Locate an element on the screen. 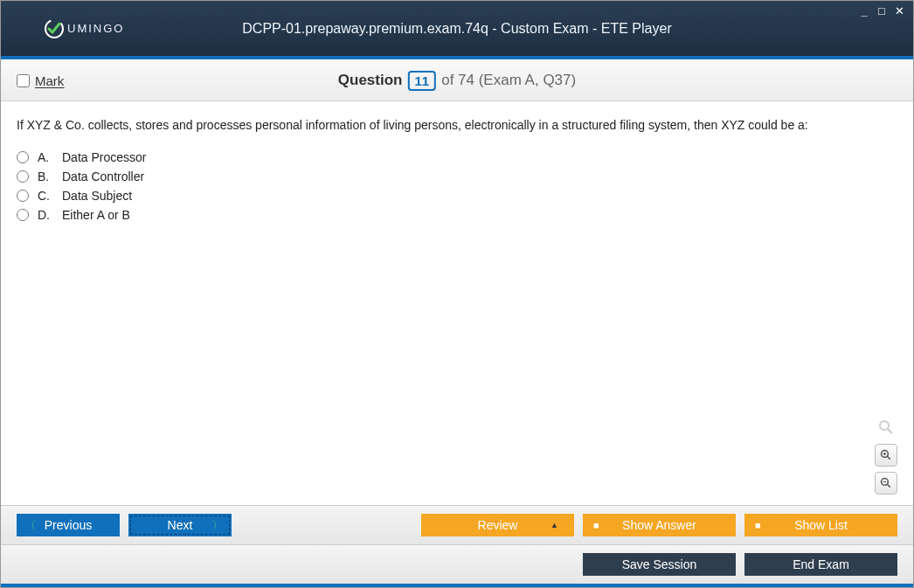  question-text: If XYZ & Co. collects, stores and proces… is located at coordinates (457, 126).